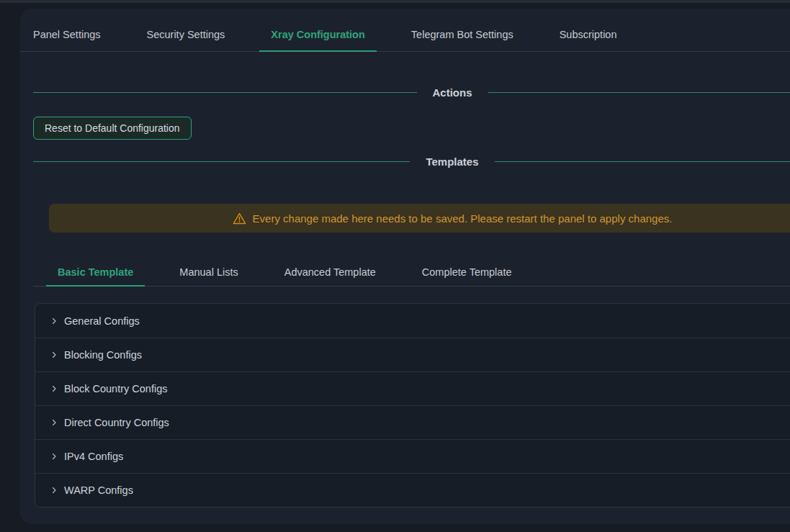 This screenshot has height=532, width=790. Describe the element at coordinates (452, 161) in the screenshot. I see `templates-divider-label: Templates` at that location.